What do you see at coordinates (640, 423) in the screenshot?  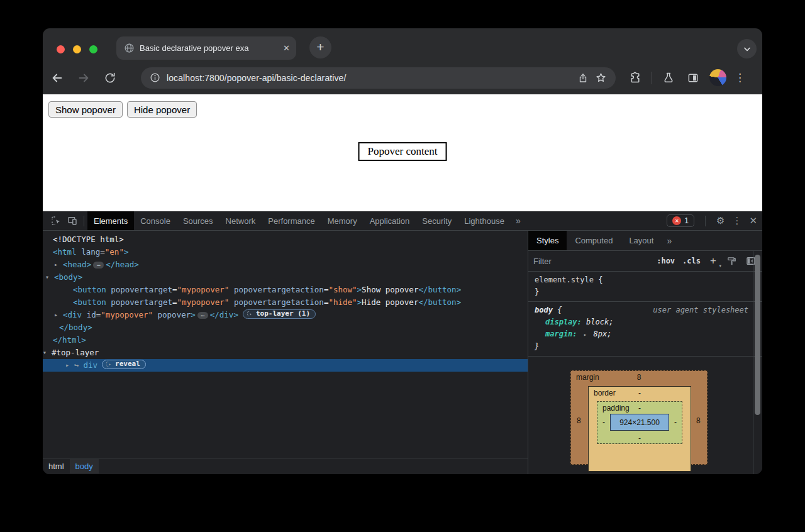 I see `box-model-padding: padding - - - - 924×21.500` at bounding box center [640, 423].